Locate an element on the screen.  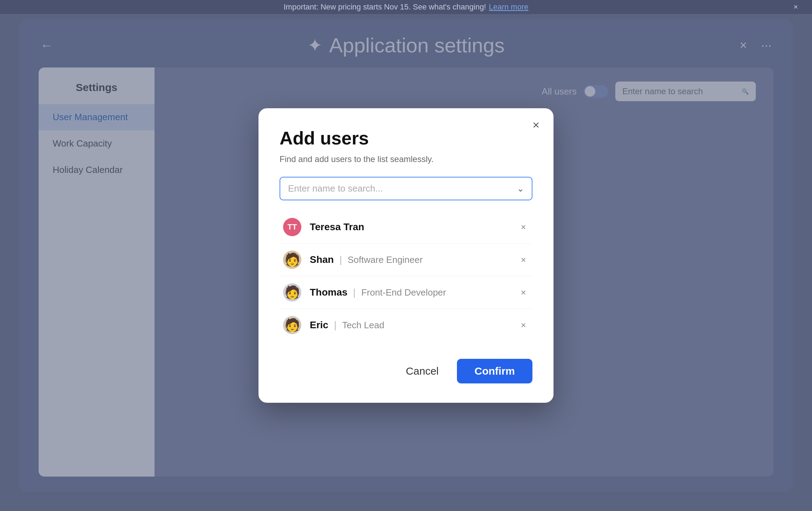
user-item-shan: 🧑 Shan | Software Engineer × is located at coordinates (406, 260).